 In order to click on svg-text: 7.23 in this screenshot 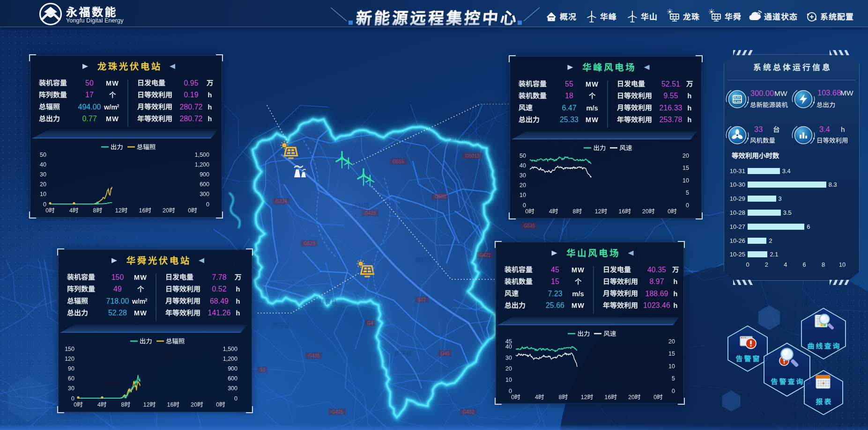, I will do `click(555, 294)`.